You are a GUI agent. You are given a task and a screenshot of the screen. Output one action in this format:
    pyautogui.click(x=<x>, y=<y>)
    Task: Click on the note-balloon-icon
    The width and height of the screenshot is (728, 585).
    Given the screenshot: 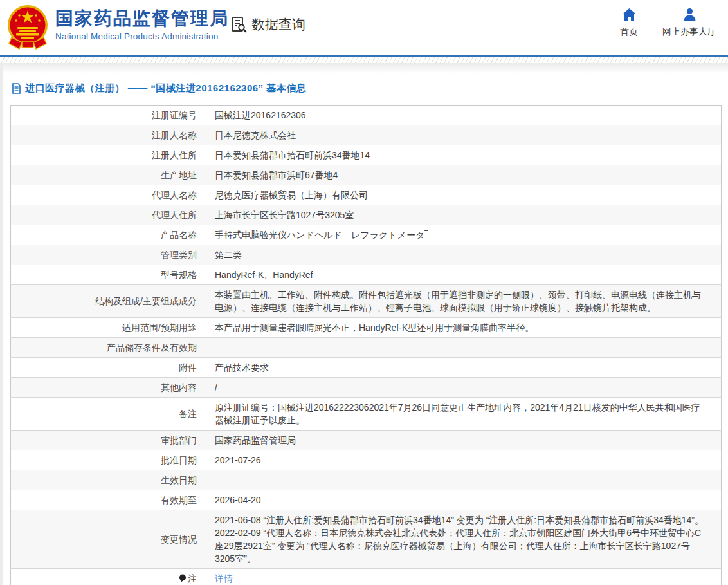 What is the action you would take?
    pyautogui.click(x=183, y=579)
    